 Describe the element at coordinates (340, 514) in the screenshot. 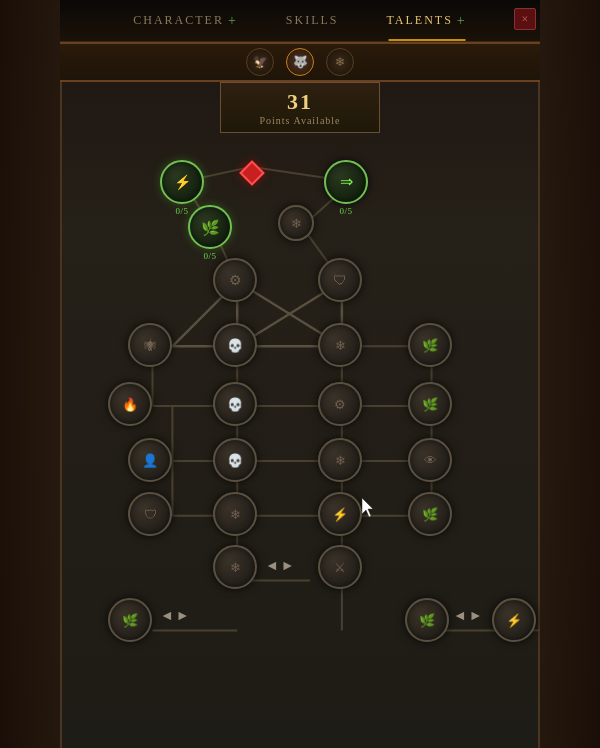

I see `node-circle-22: ⚡` at that location.